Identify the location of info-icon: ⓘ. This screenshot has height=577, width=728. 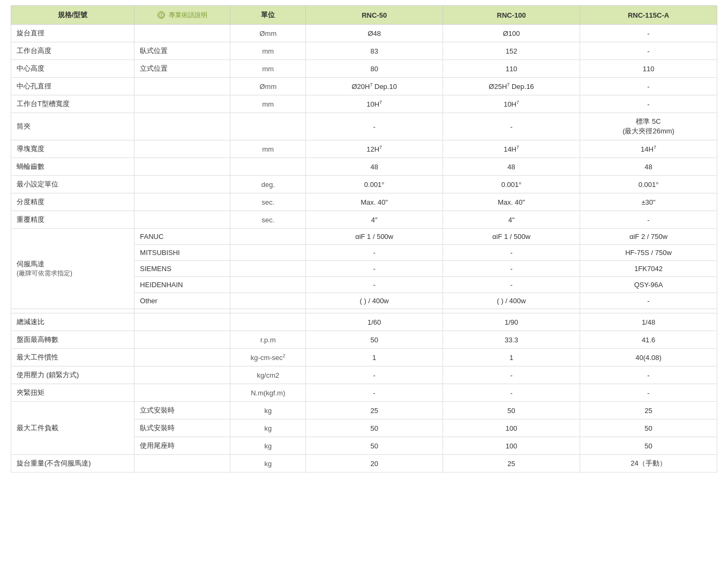
(161, 15).